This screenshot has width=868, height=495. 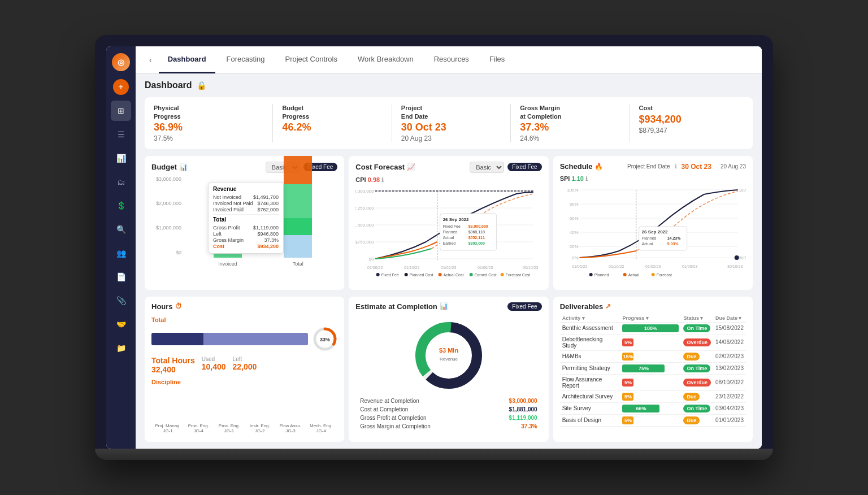 I want to click on col-progress: Progress ▾, so click(x=650, y=319).